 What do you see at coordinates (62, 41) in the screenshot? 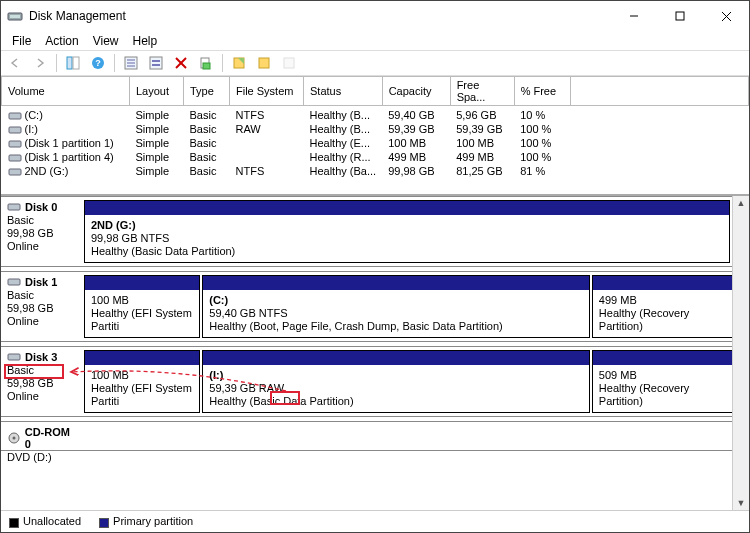
I see `menu-action: Action` at bounding box center [62, 41].